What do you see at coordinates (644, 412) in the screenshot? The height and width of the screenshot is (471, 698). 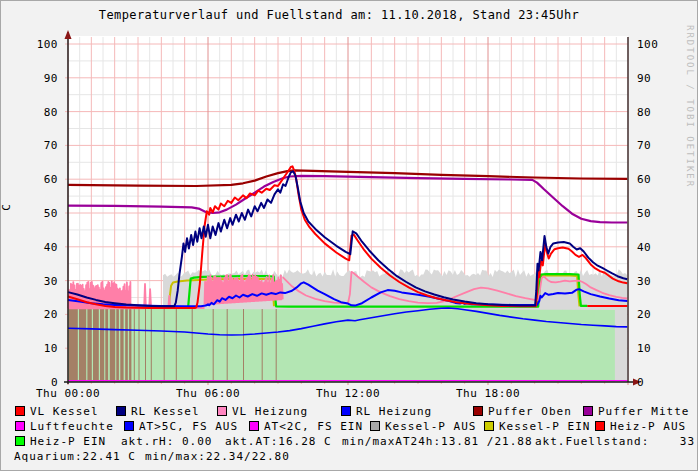 I see `legend-label: Puffer Mitte` at bounding box center [644, 412].